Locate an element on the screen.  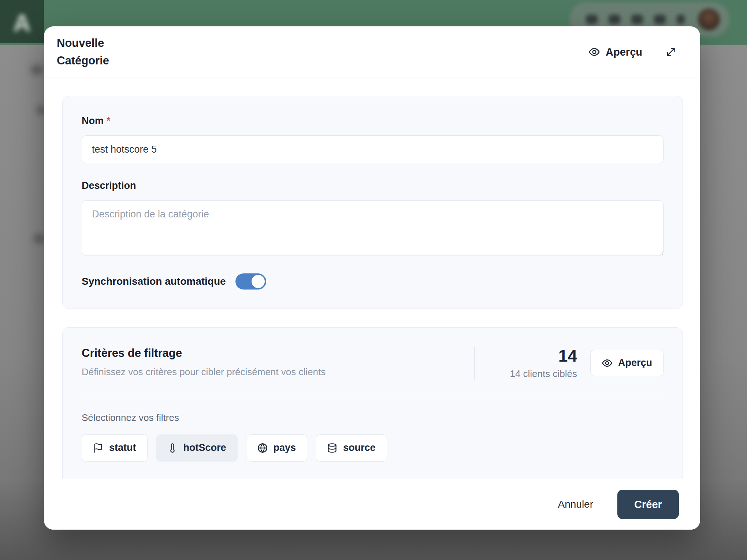
criteria-divider is located at coordinates (373, 395).